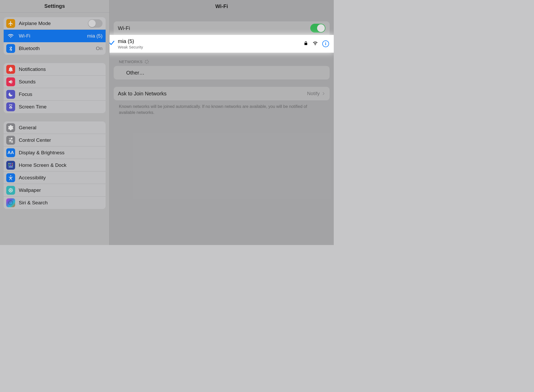 The height and width of the screenshot is (392, 534). What do you see at coordinates (11, 153) in the screenshot?
I see `text-size-icon: AA` at bounding box center [11, 153].